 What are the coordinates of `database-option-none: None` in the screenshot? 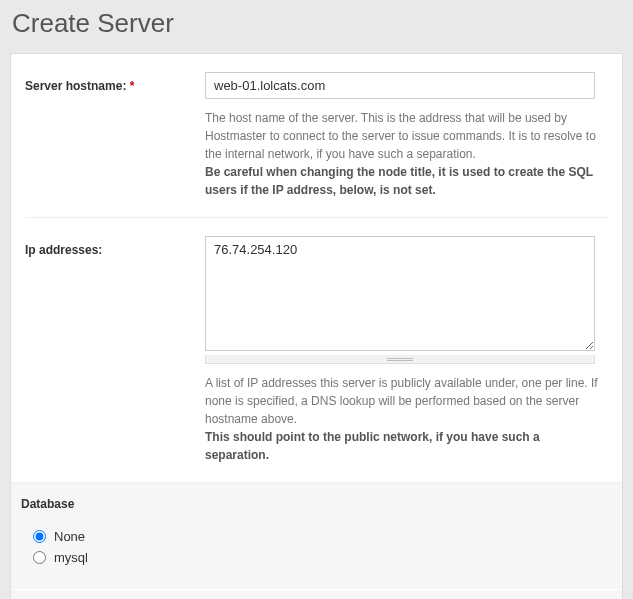 It's located at (322, 536).